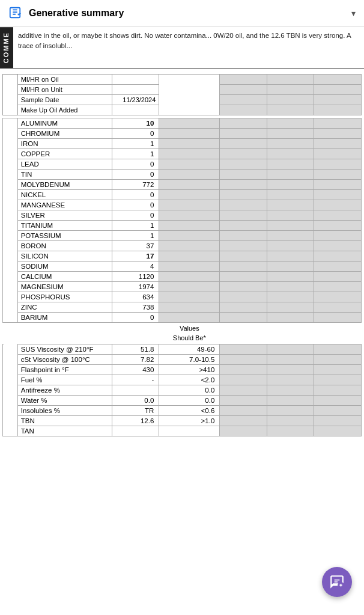 The width and height of the screenshot is (364, 615). What do you see at coordinates (183, 185) in the screenshot?
I see `table-row: MOLYBDENUM772` at bounding box center [183, 185].